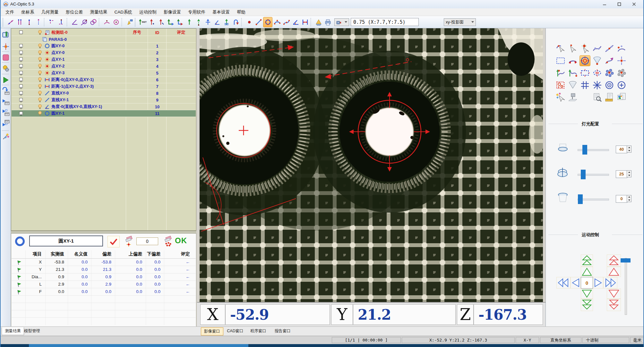 This screenshot has height=347, width=644. What do you see at coordinates (241, 12) in the screenshot?
I see `menu-help: 帮助` at bounding box center [241, 12].